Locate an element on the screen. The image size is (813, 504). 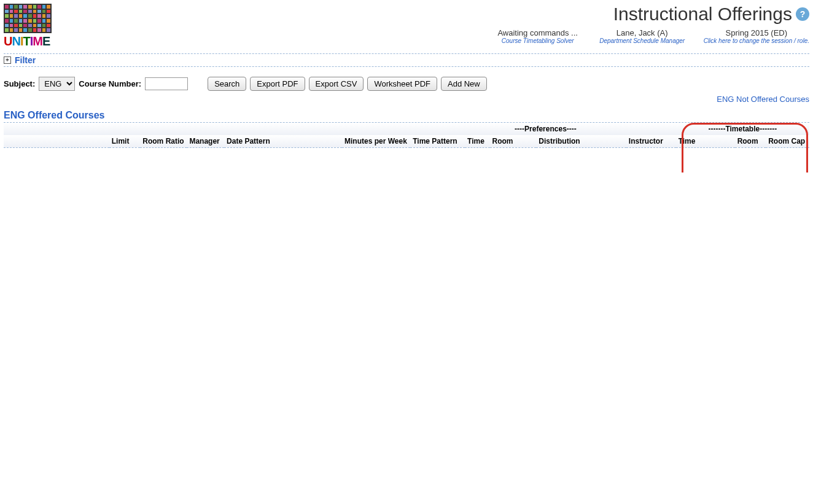
logo-text: UNITIME is located at coordinates (31, 42).